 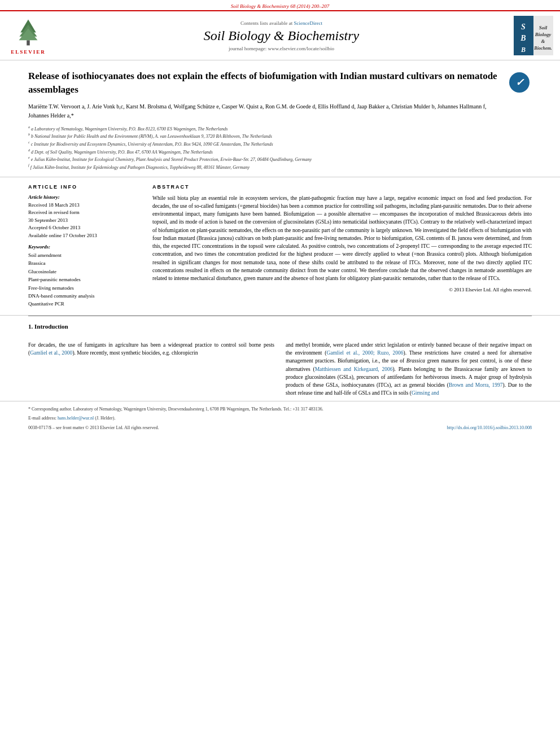 I want to click on history-revised-label: Received in revised form, so click(x=85, y=213).